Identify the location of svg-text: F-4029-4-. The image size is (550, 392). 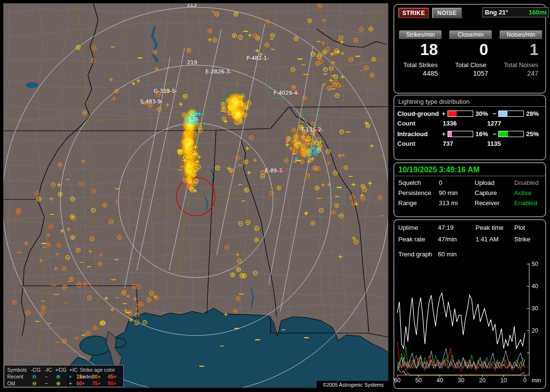
(286, 93).